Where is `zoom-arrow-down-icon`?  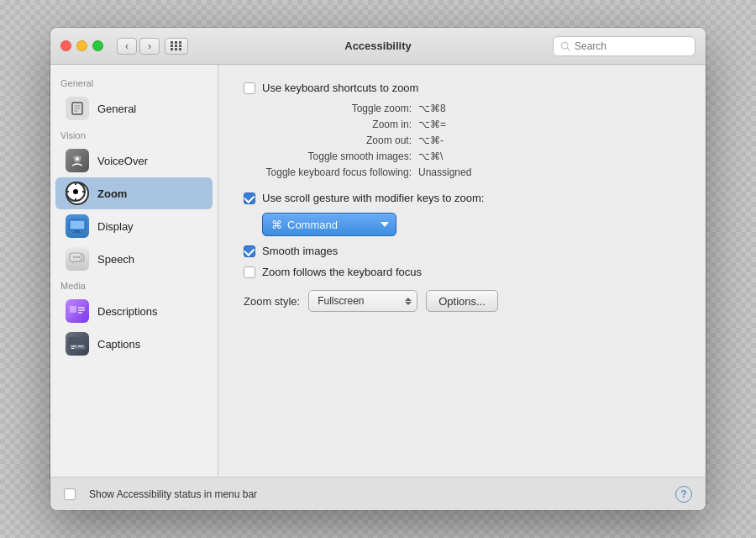
zoom-arrow-down-icon is located at coordinates (408, 303).